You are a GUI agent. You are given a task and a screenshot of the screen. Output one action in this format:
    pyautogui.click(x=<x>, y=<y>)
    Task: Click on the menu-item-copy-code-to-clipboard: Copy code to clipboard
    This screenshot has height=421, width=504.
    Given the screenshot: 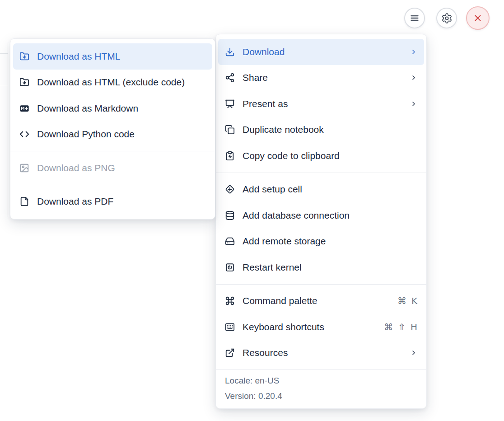 What is the action you would take?
    pyautogui.click(x=321, y=156)
    